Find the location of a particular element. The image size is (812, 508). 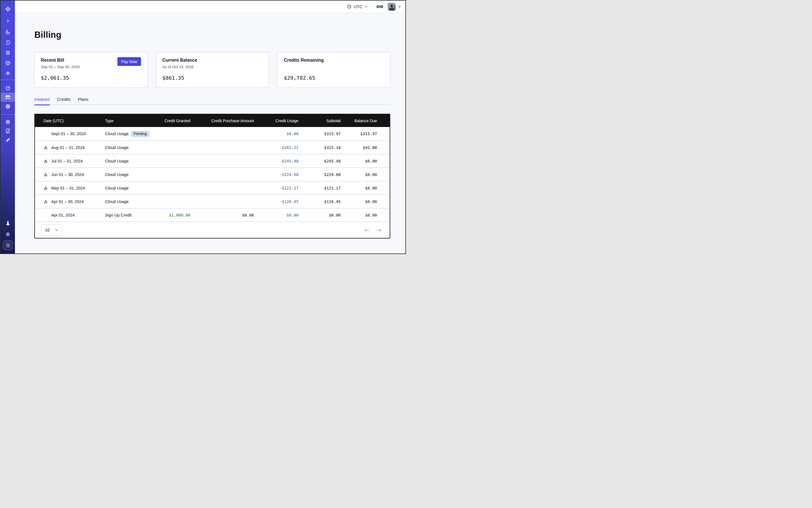

sidebar-item-support is located at coordinates (8, 122).